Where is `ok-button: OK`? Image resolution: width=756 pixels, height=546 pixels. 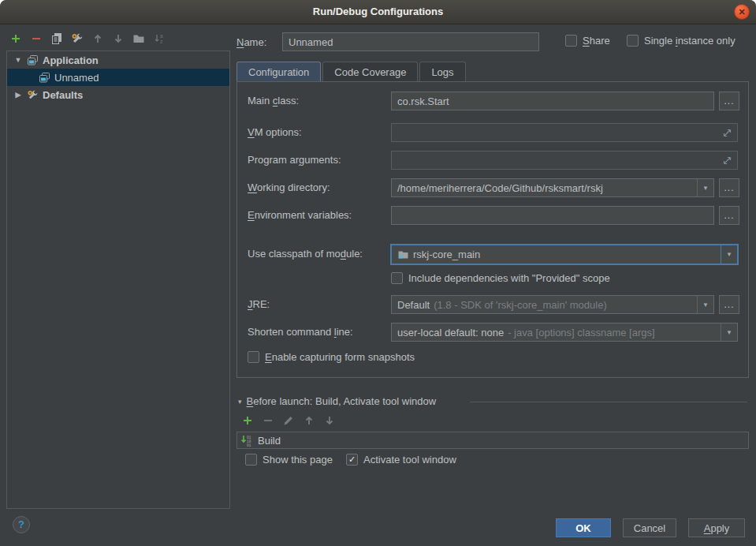
ok-button: OK is located at coordinates (583, 528).